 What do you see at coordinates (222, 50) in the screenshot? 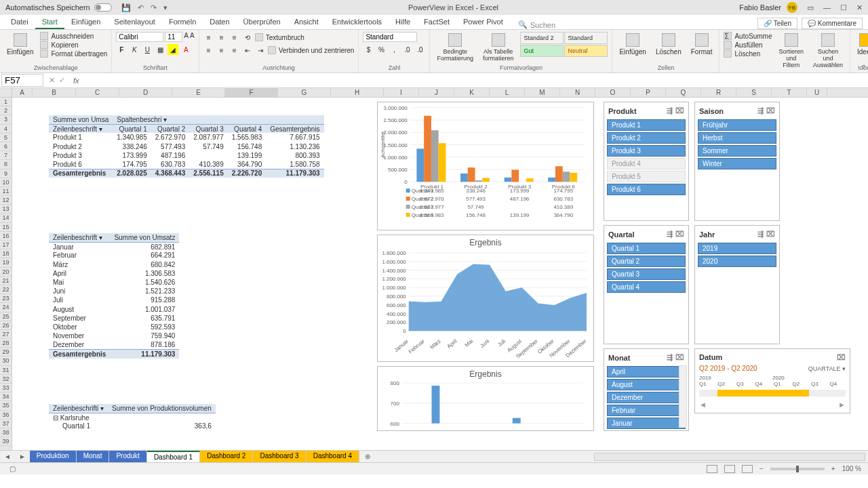
I see `align-center-icon: ≡` at bounding box center [222, 50].